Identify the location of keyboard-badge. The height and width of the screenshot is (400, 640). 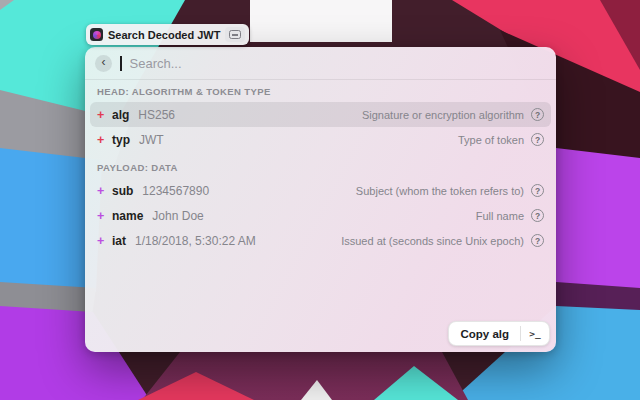
(235, 34).